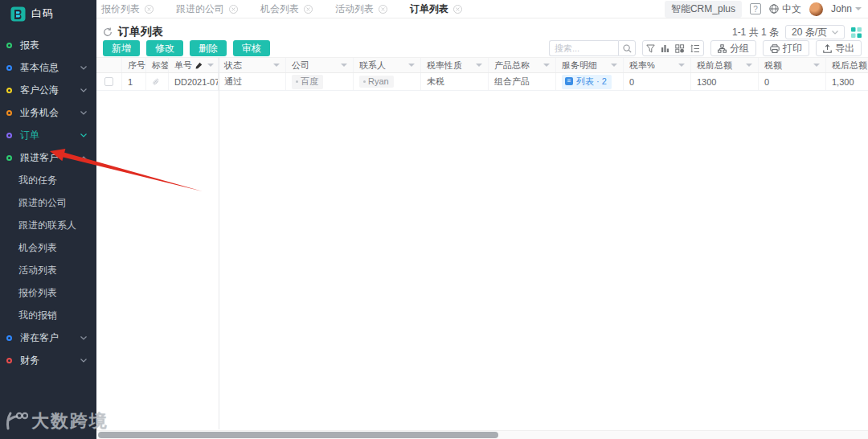 This screenshot has width=868, height=439. I want to click on user-menu: John, so click(846, 9).